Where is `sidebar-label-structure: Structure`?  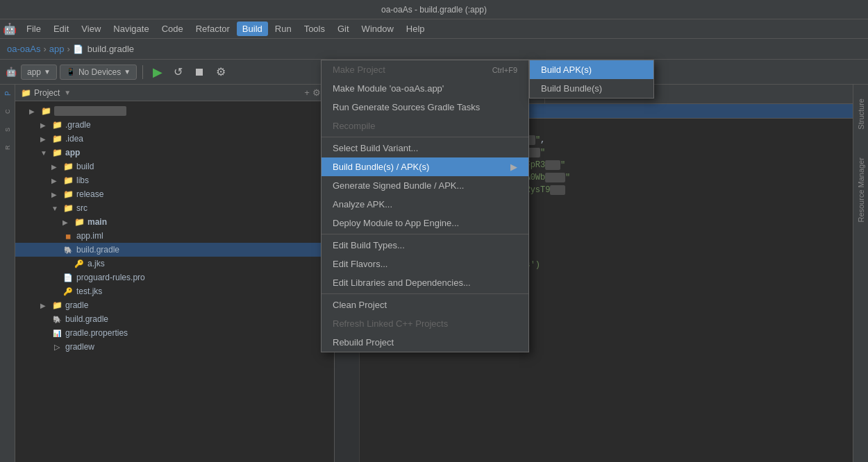 sidebar-label-structure: Structure is located at coordinates (861, 114).